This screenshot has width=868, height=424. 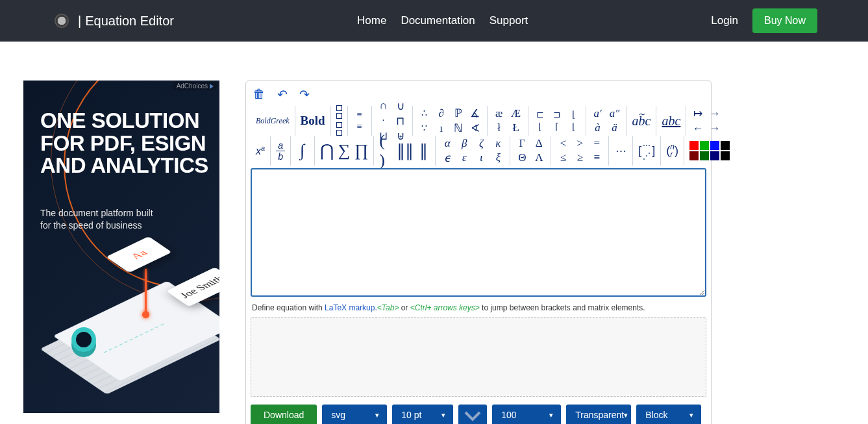 What do you see at coordinates (405, 151) in the screenshot?
I see `norm-button: ∥∥` at bounding box center [405, 151].